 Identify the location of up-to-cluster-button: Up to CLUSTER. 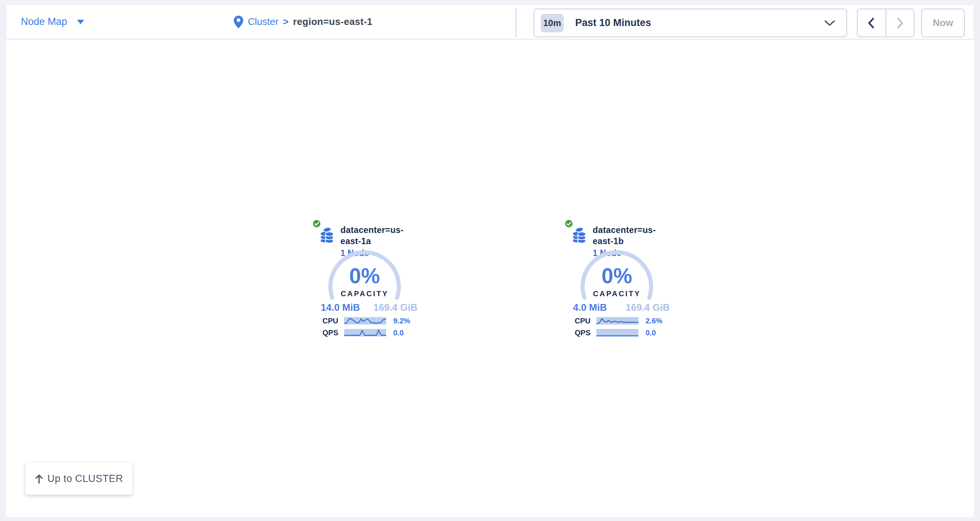
(79, 479).